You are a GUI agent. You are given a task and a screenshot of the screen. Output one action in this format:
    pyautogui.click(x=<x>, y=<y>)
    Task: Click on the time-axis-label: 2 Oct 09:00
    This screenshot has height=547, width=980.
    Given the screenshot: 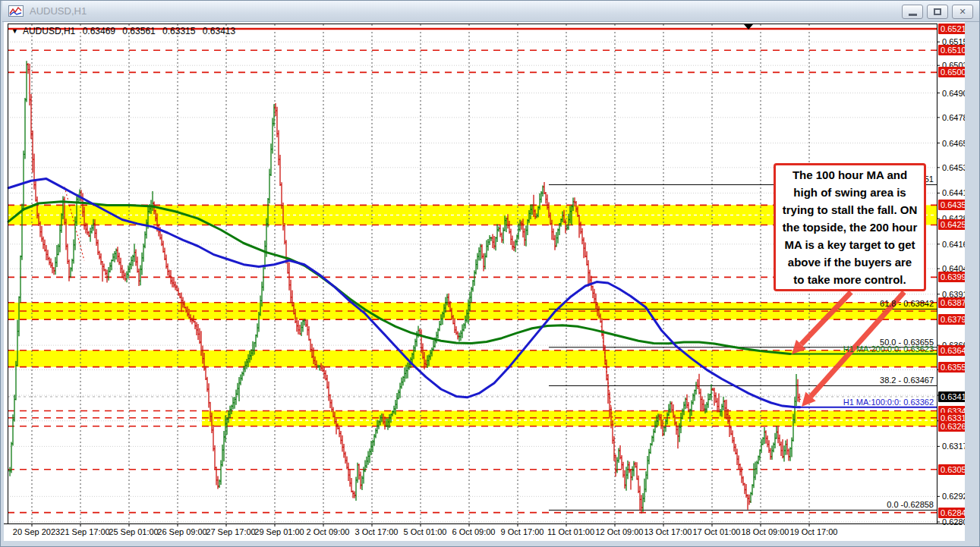 What is the action you would take?
    pyautogui.click(x=328, y=532)
    